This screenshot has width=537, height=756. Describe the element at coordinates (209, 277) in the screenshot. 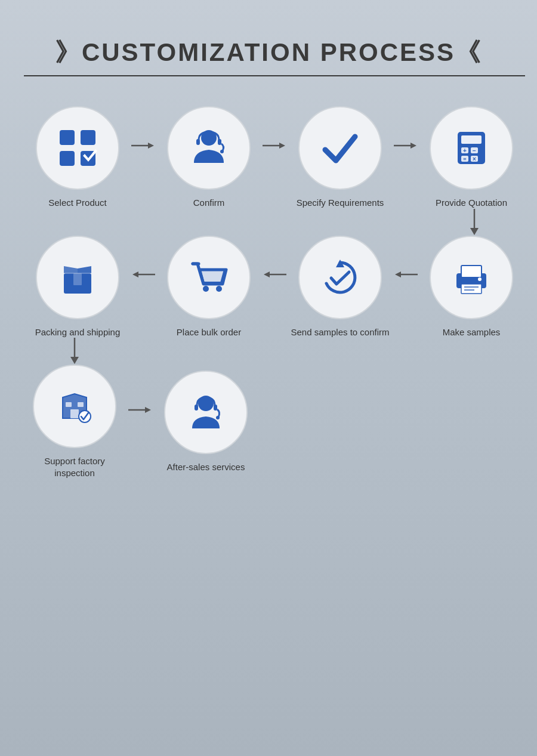

I see `step-place-bulk-order-circle` at that location.